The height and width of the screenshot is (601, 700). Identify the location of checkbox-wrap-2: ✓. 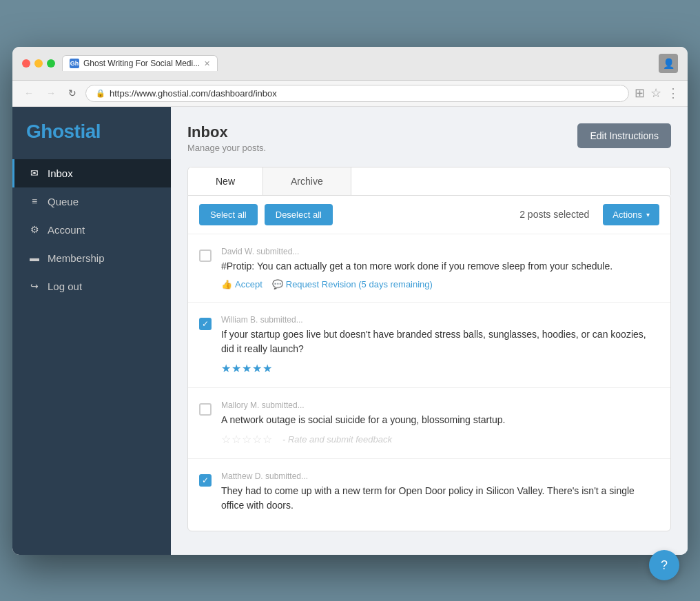
(205, 324).